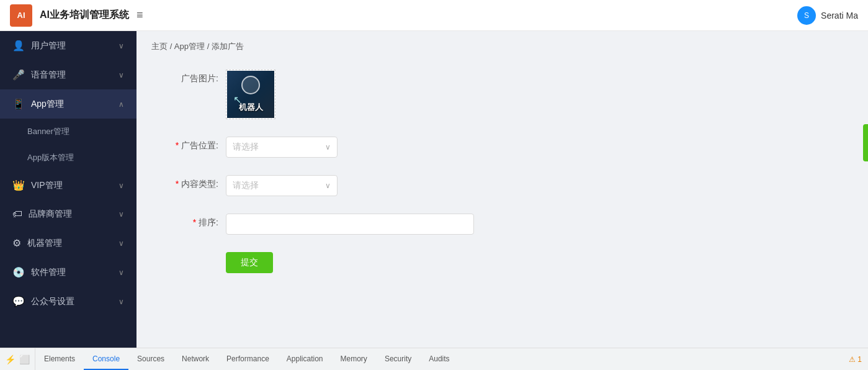 This screenshot has width=868, height=370. I want to click on tab-audits: Audits, so click(439, 359).